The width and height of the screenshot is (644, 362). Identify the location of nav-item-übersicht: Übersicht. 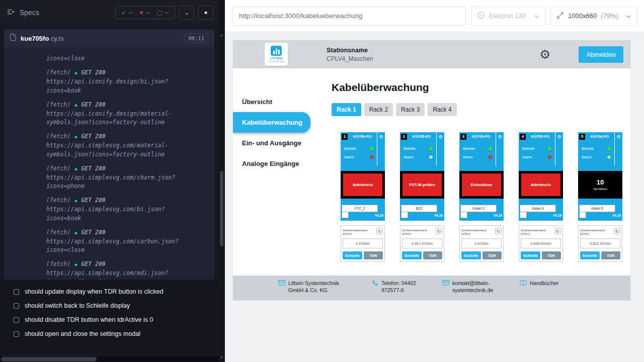
(276, 102).